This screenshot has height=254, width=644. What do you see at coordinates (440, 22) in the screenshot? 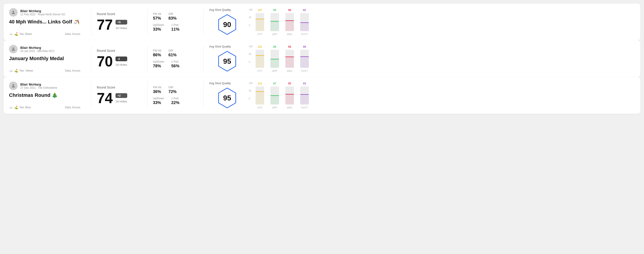
I see `chart-panel: 100 50 0 107 OTT 95` at bounding box center [440, 22].